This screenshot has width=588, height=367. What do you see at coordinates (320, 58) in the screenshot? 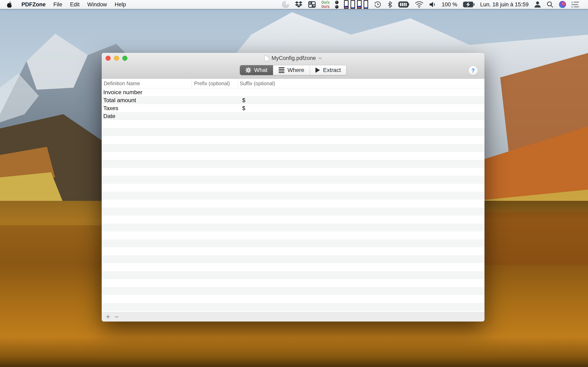
I see `chevron-down-icon` at bounding box center [320, 58].